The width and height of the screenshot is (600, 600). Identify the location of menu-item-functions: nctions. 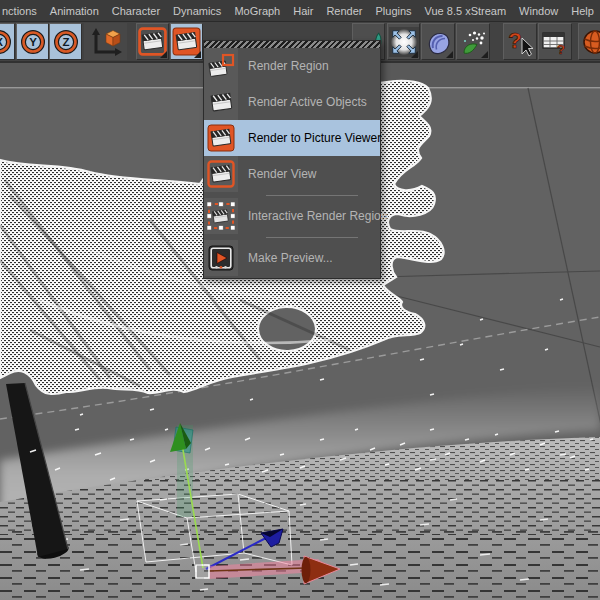
(20, 11).